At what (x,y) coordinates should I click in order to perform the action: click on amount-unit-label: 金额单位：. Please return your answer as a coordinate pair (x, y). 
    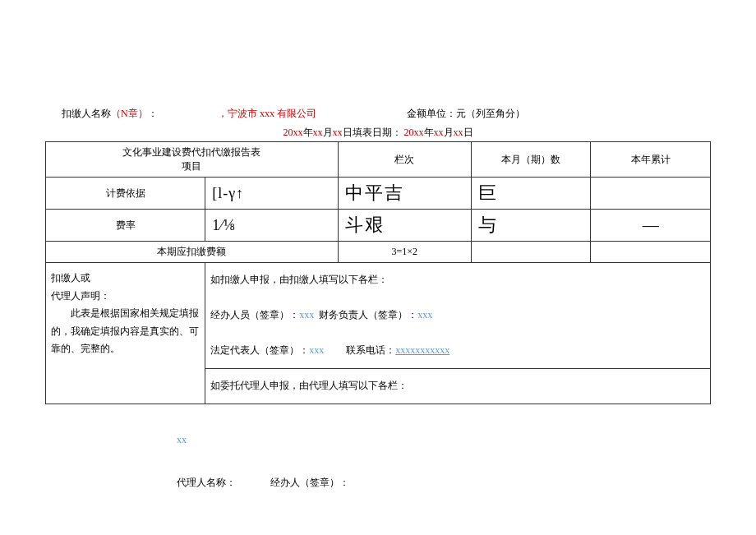
    Looking at the image, I should click on (431, 113).